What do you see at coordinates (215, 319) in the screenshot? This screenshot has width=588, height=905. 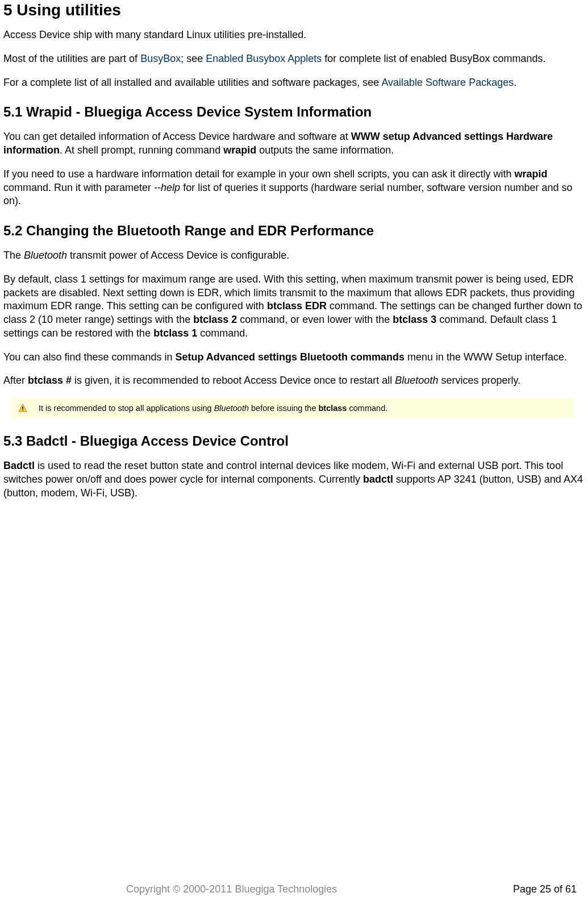 I see `bold-text: btclass 2` at bounding box center [215, 319].